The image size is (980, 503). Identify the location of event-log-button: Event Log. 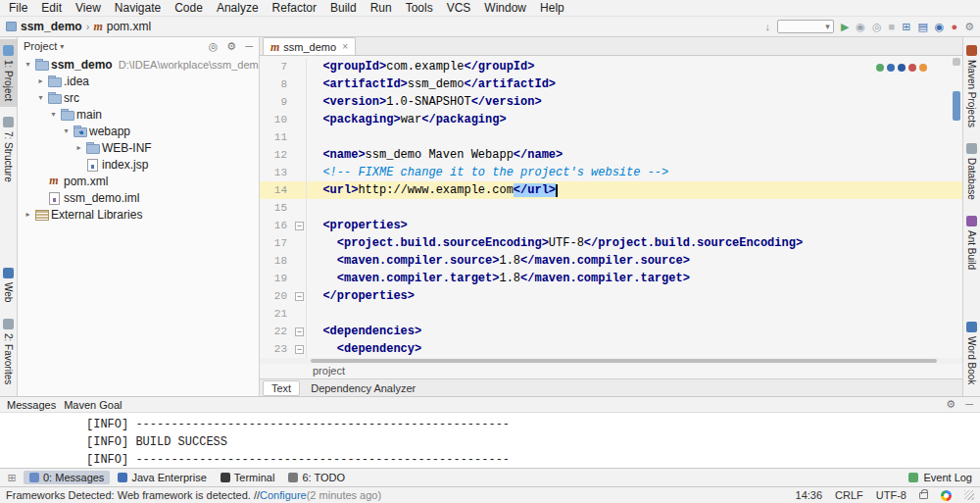
(943, 478).